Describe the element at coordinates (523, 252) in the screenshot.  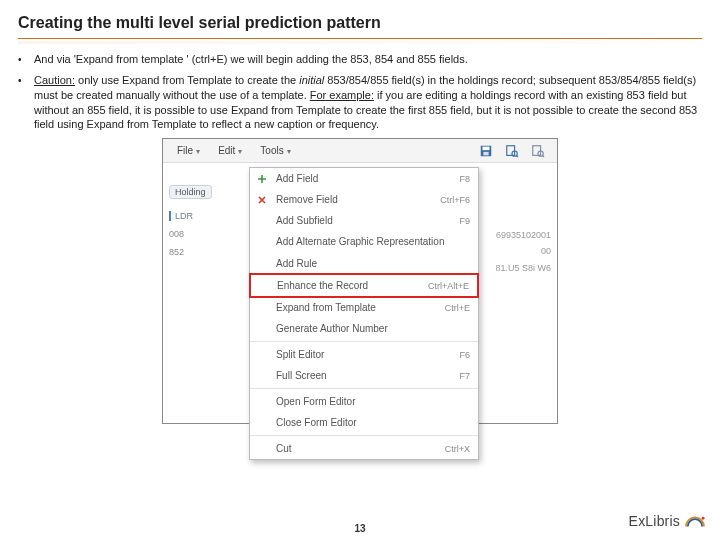
I see `record-values: 69935102001 00 81.U5 S8i W6` at that location.